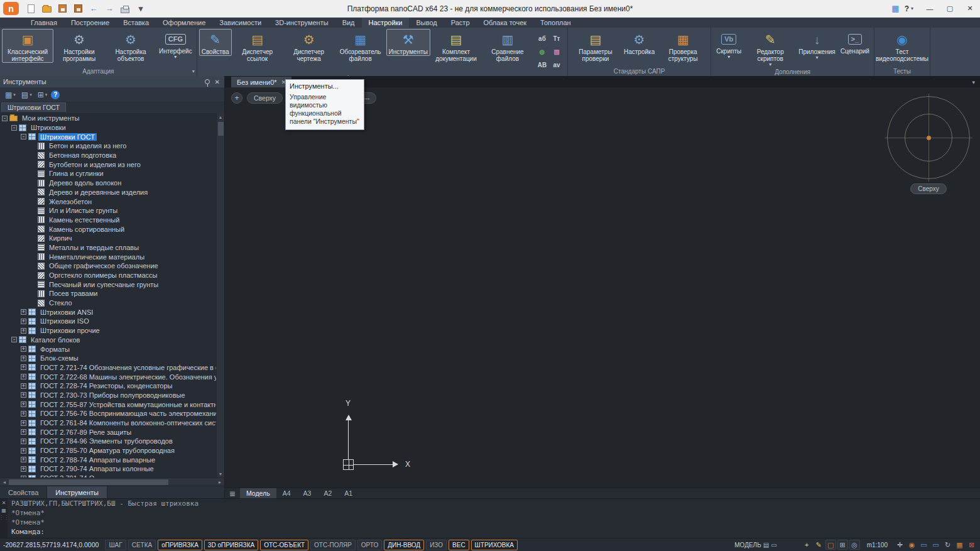 This screenshot has height=551, width=980. Describe the element at coordinates (108, 192) in the screenshot. I see `tree-item: Дерево и деревянные изделия` at that location.